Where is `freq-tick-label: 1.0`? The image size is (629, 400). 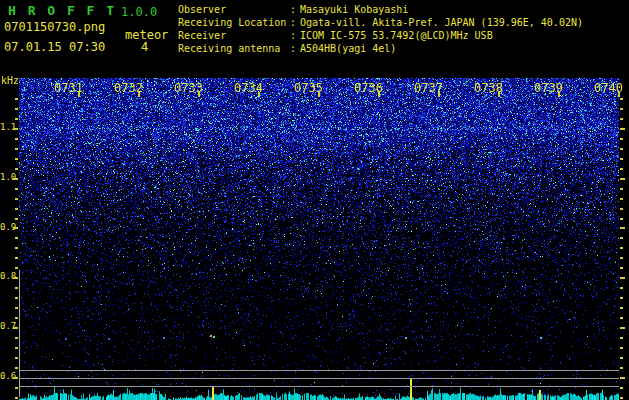
freq-tick-label: 1.0 is located at coordinates (8, 177).